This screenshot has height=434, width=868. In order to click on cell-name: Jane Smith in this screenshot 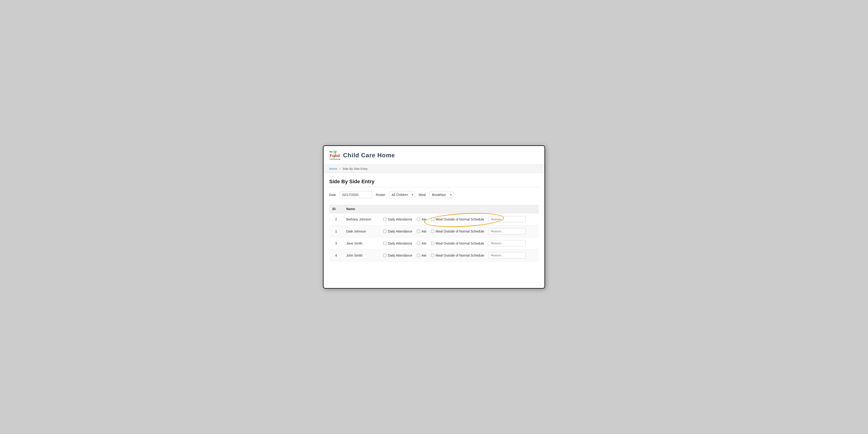, I will do `click(362, 243)`.